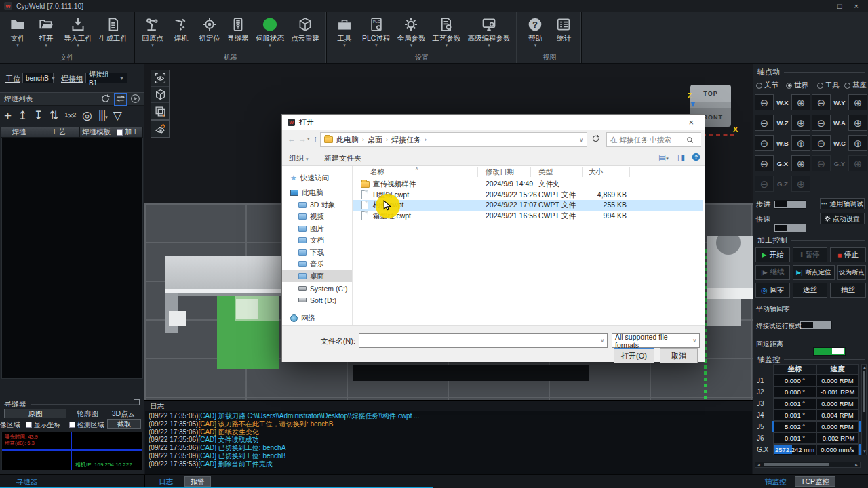 The width and height of the screenshot is (868, 488). What do you see at coordinates (123, 414) in the screenshot?
I see `tab-3d-pointcloud: 3D点云` at bounding box center [123, 414].